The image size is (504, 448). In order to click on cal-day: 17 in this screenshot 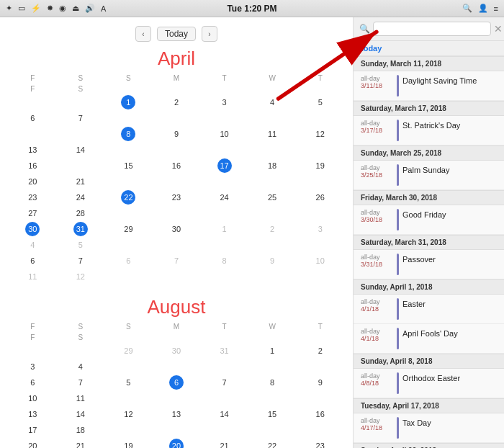, I will do `click(225, 166)`.